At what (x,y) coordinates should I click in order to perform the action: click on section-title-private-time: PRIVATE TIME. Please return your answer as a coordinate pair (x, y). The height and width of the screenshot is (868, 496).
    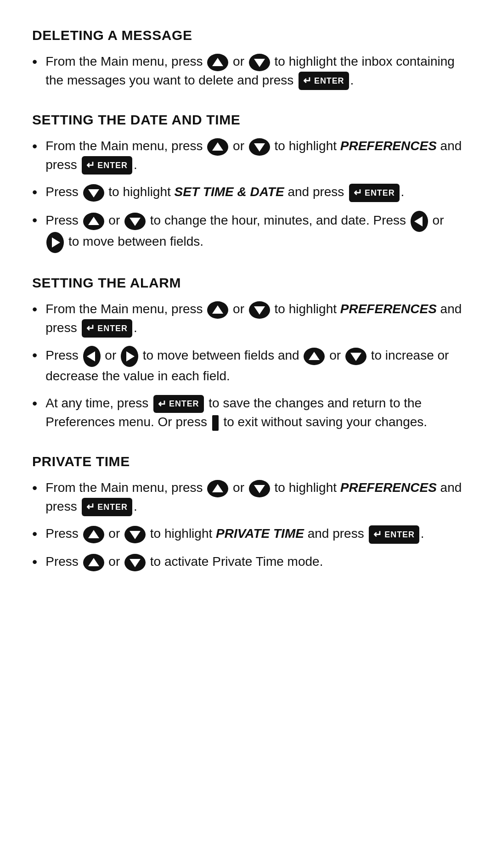
    Looking at the image, I should click on (248, 462).